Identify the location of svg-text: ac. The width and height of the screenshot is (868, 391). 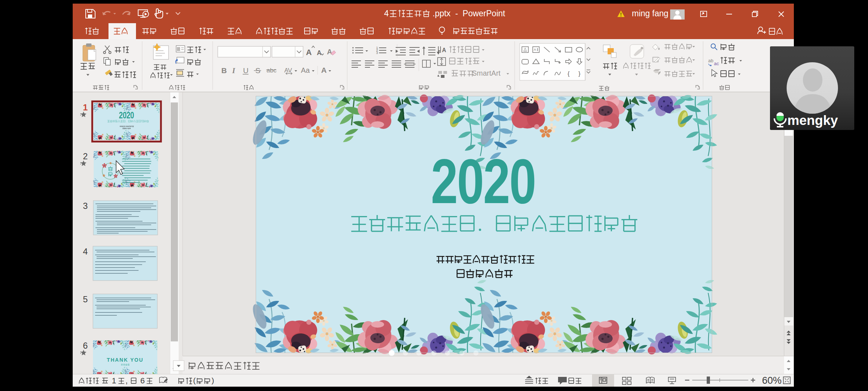
(716, 64).